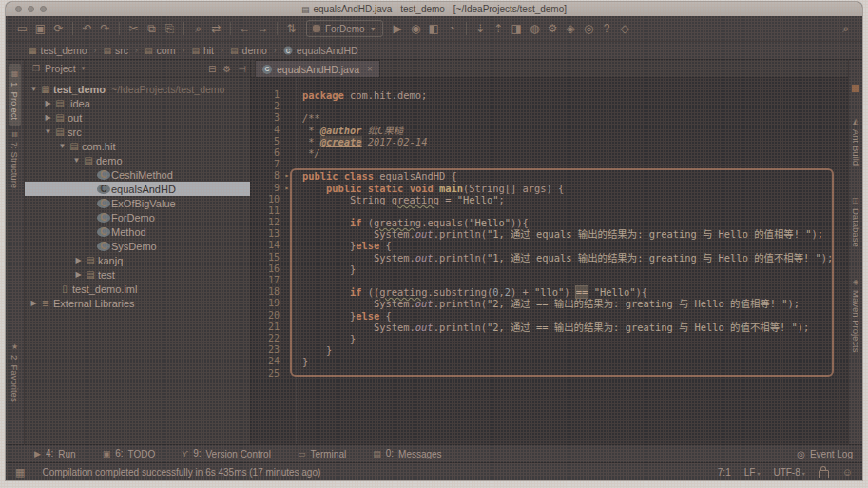 This screenshot has height=488, width=868. What do you see at coordinates (265, 292) in the screenshot?
I see `line-number: 18` at bounding box center [265, 292].